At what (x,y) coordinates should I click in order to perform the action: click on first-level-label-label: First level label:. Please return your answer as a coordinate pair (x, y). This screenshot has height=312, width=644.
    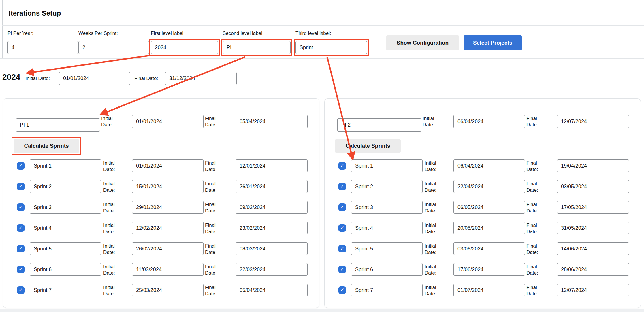
    Looking at the image, I should click on (168, 33).